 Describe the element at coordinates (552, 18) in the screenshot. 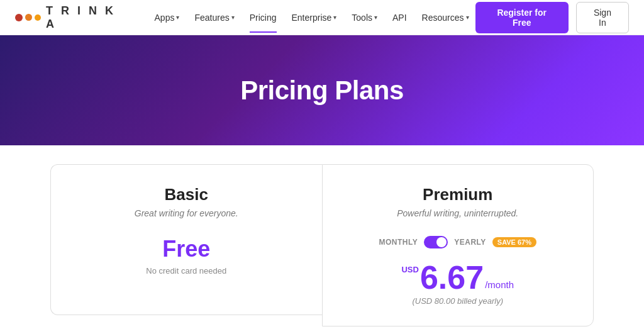

I see `header-actions: Register for Free Sign In` at that location.